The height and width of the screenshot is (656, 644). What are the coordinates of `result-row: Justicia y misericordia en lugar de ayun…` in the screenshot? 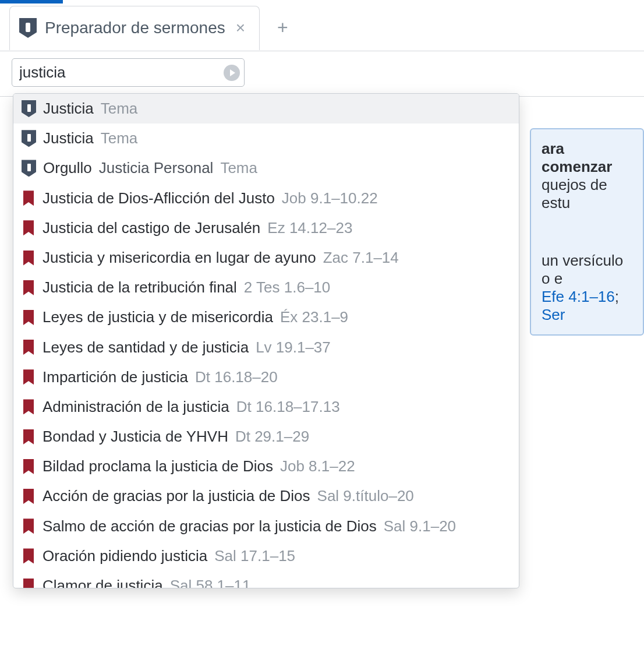 It's located at (266, 258).